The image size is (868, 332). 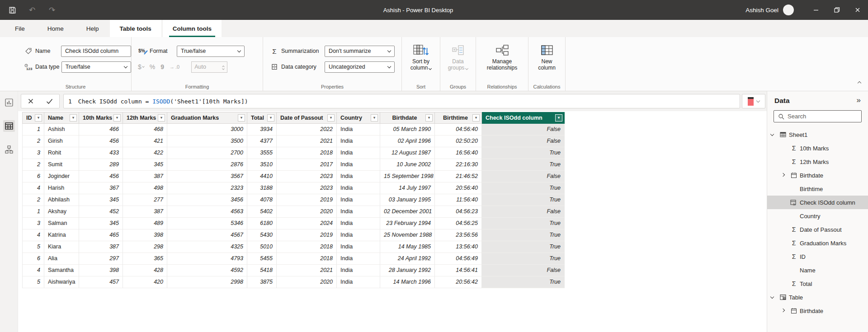 I want to click on table-cell: 468, so click(x=145, y=130).